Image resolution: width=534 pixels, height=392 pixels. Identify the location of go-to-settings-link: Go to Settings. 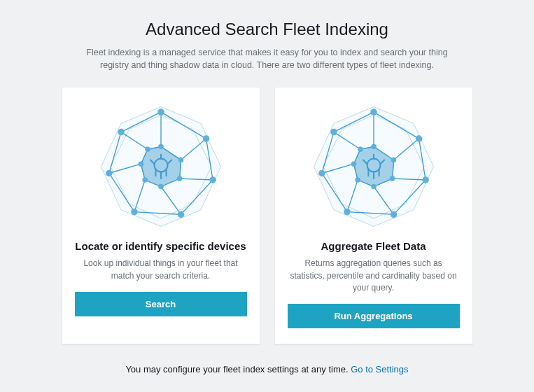
(379, 370).